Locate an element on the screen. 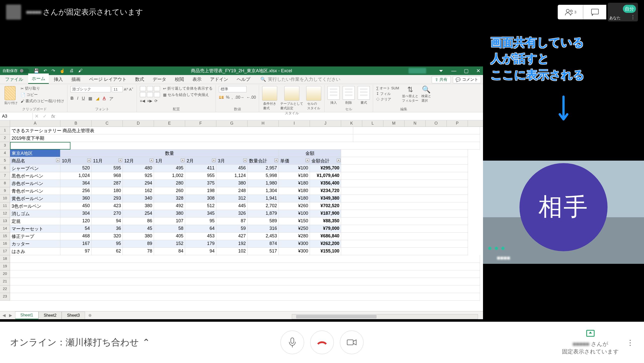 The width and height of the screenshot is (644, 363). cell: 2月 is located at coordinates (201, 161).